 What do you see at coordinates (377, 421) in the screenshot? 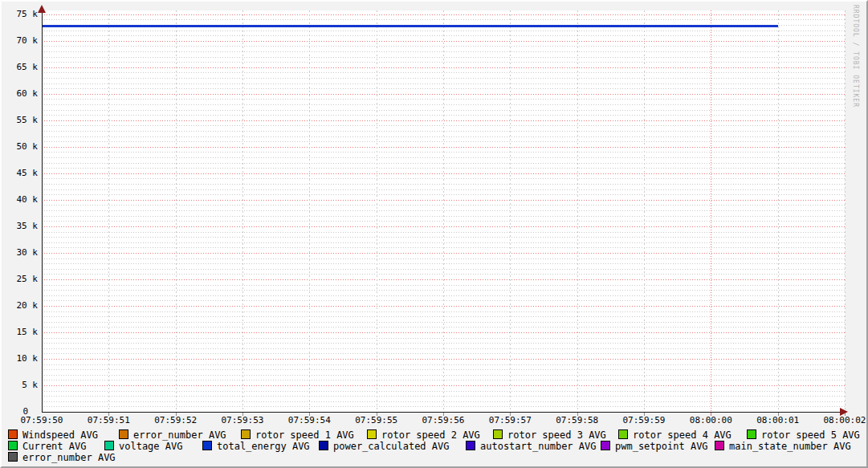
I see `x-tick-label: 07:59:55` at bounding box center [377, 421].